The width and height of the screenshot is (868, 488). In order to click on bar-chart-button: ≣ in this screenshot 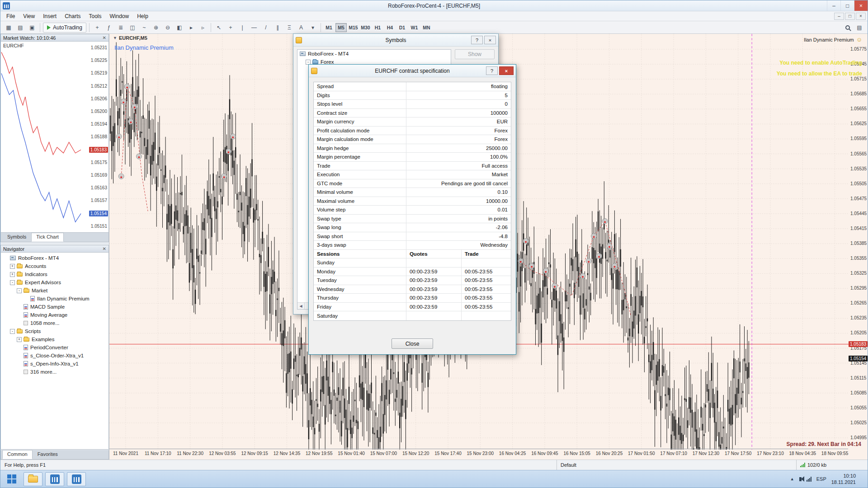, I will do `click(121, 28)`.